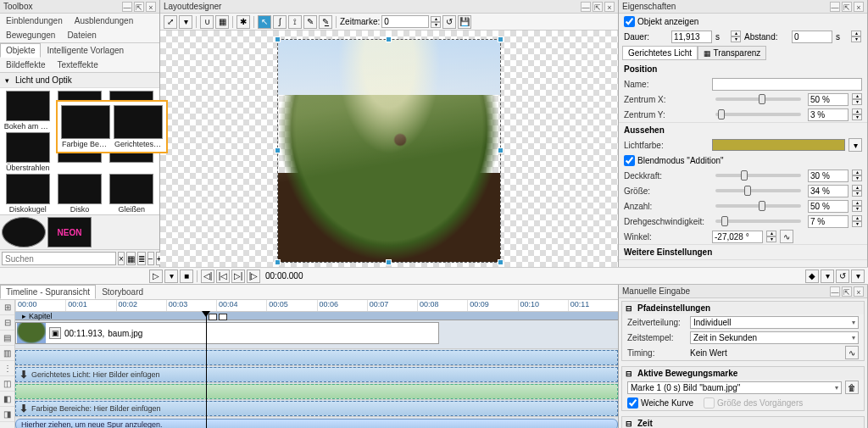 The width and height of the screenshot is (868, 428). Describe the element at coordinates (500, 263) in the screenshot. I see `resize-handle-se` at that location.